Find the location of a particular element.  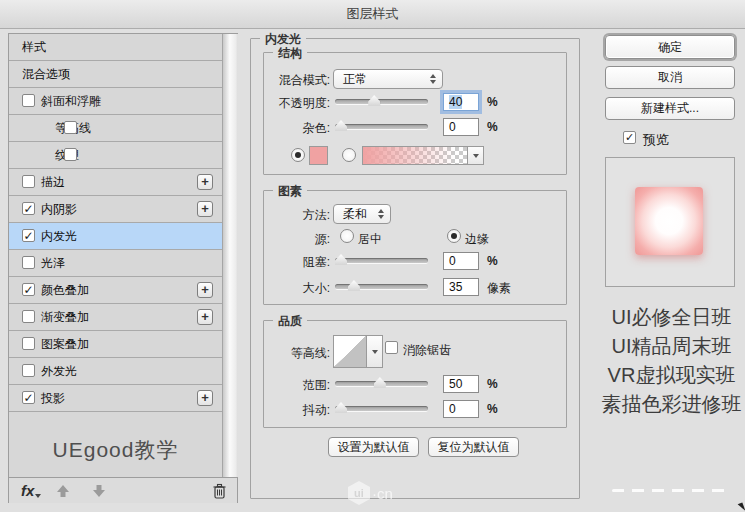

choke-slider is located at coordinates (382, 260).